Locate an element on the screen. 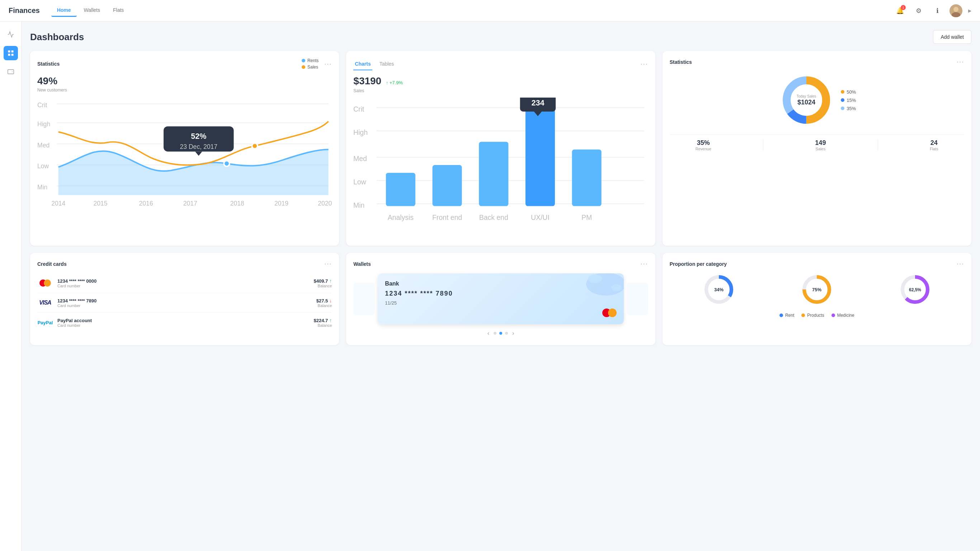 The height and width of the screenshot is (551, 980). brand-logo: Finances is located at coordinates (24, 11).